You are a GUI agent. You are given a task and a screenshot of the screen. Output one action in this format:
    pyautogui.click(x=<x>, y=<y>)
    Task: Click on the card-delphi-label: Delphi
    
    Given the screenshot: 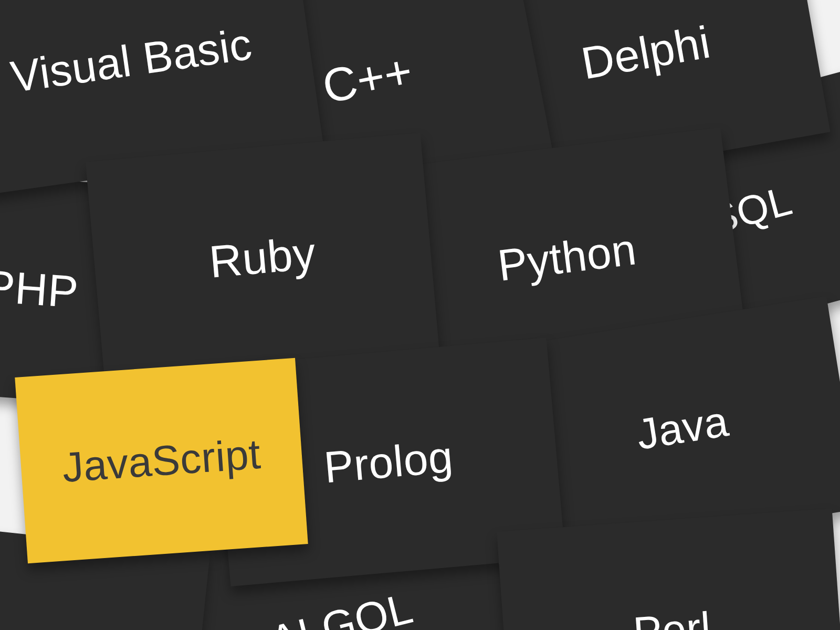 What is the action you would take?
    pyautogui.click(x=646, y=52)
    